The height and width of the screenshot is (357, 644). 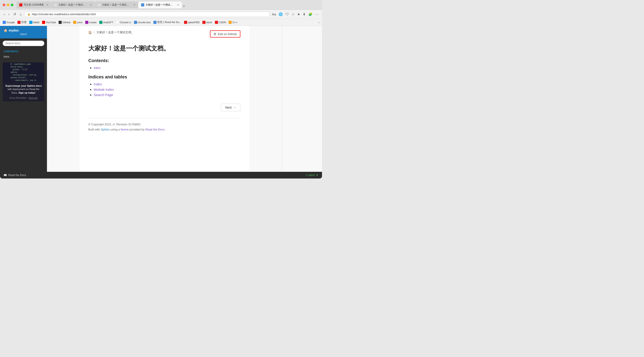 I want to click on cmake-icon, so click(x=87, y=22).